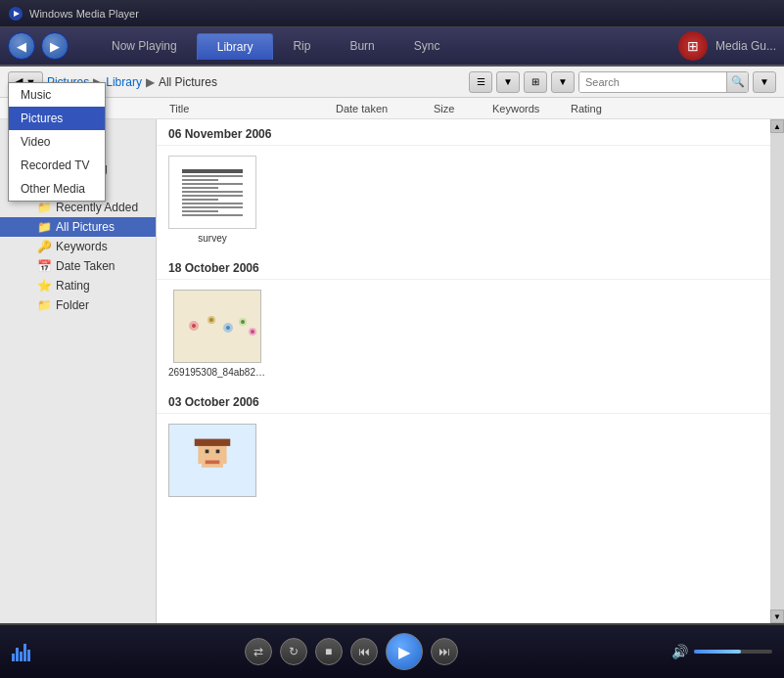 This screenshot has height=678, width=784. Describe the element at coordinates (722, 652) in the screenshot. I see `player-right: 🔊` at that location.